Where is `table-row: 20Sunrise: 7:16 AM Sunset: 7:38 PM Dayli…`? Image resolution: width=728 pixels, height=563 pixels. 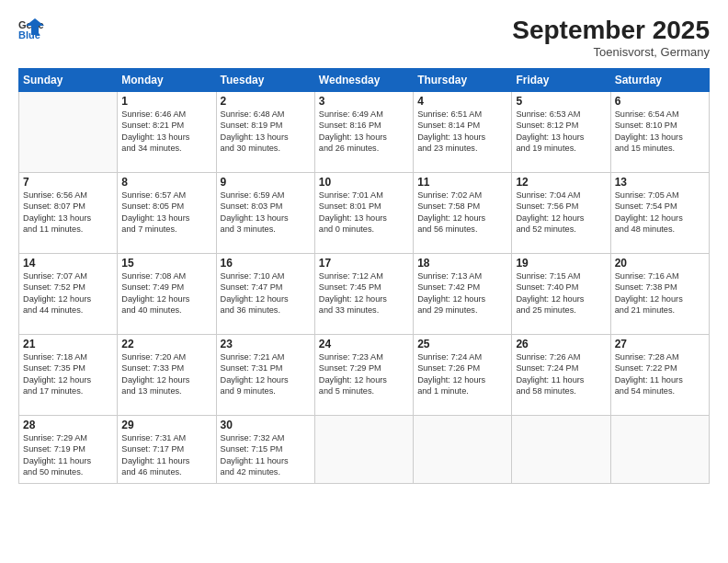
table-row: 20Sunrise: 7:16 AM Sunset: 7:38 PM Dayli… is located at coordinates (660, 293).